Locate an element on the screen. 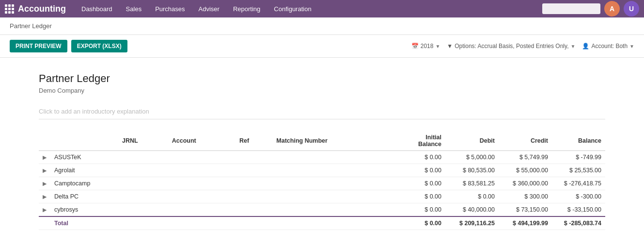 The width and height of the screenshot is (644, 248). total-credit: $ 494,199.99 is located at coordinates (525, 223).